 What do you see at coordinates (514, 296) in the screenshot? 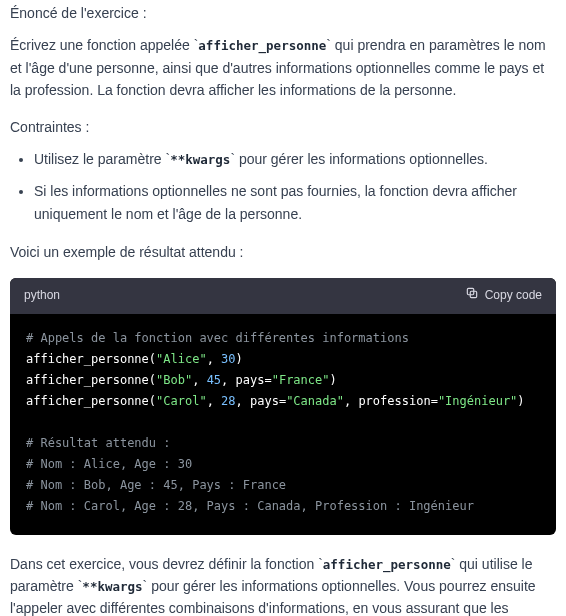
I see `copy-code-label: Copy code` at bounding box center [514, 296].